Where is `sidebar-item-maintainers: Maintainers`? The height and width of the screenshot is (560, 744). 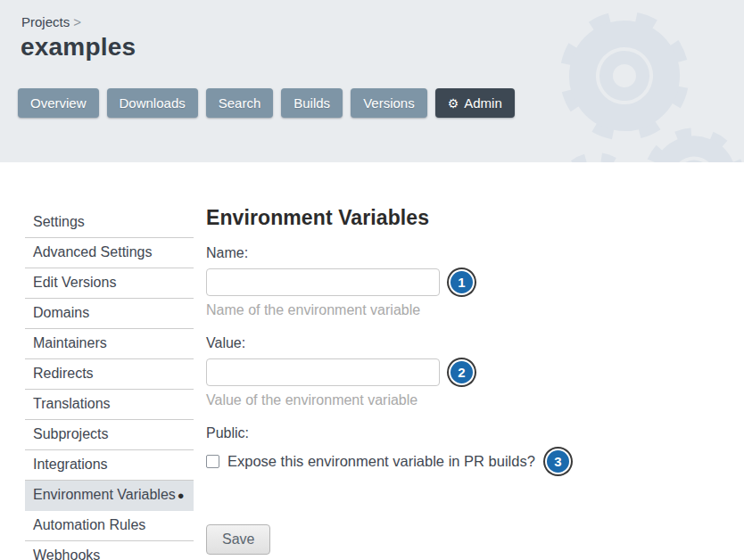
sidebar-item-maintainers: Maintainers is located at coordinates (109, 344).